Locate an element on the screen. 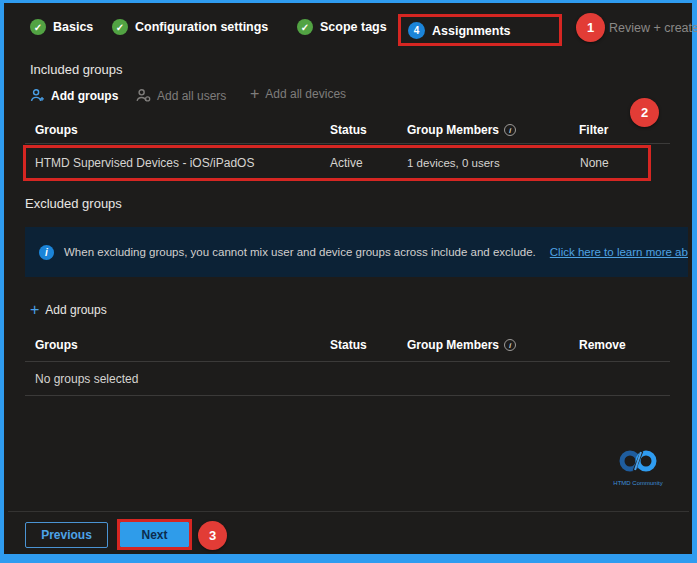  annotation-circle-3: 3 is located at coordinates (212, 536).